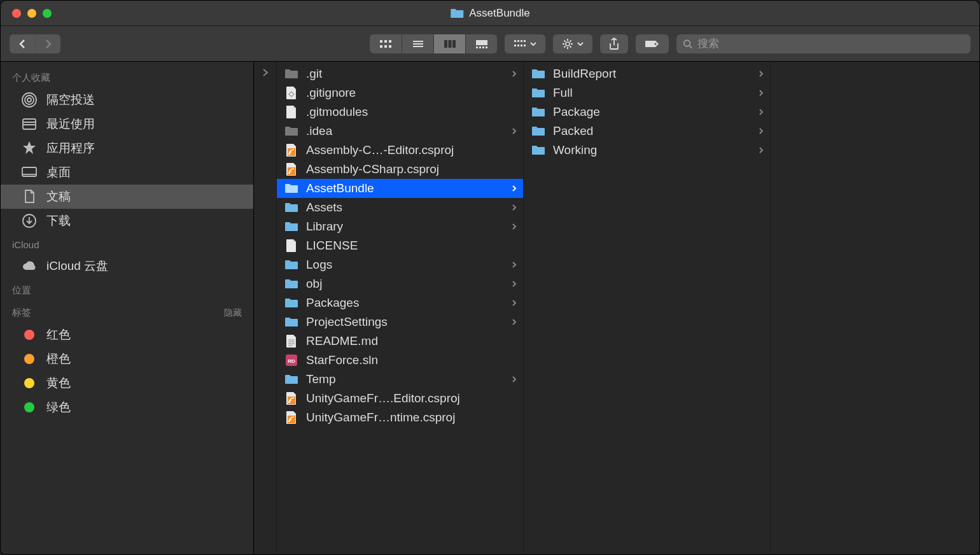  Describe the element at coordinates (400, 341) in the screenshot. I see `file-row: README.md` at that location.